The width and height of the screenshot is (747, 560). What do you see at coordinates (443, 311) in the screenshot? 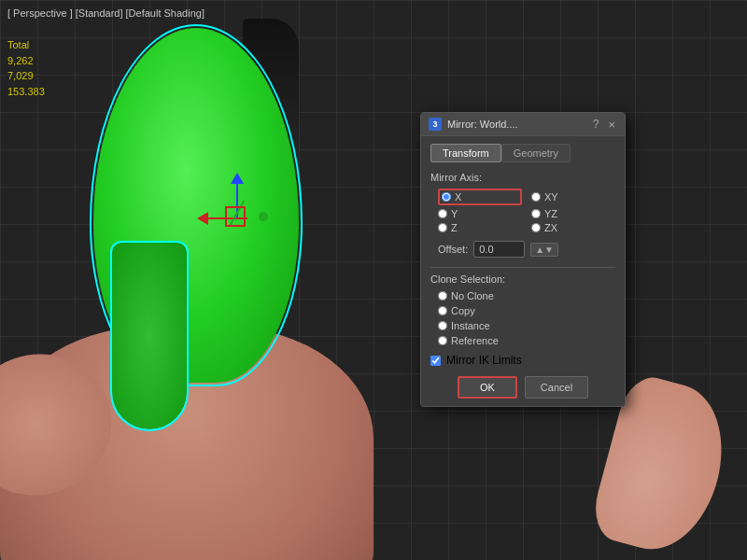
I see `radio-copy` at bounding box center [443, 311].